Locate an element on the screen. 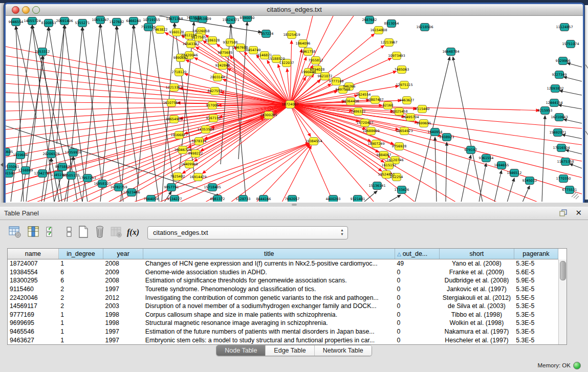 The height and width of the screenshot is (372, 588). cell-name: 18300295 is located at coordinates (33, 280).